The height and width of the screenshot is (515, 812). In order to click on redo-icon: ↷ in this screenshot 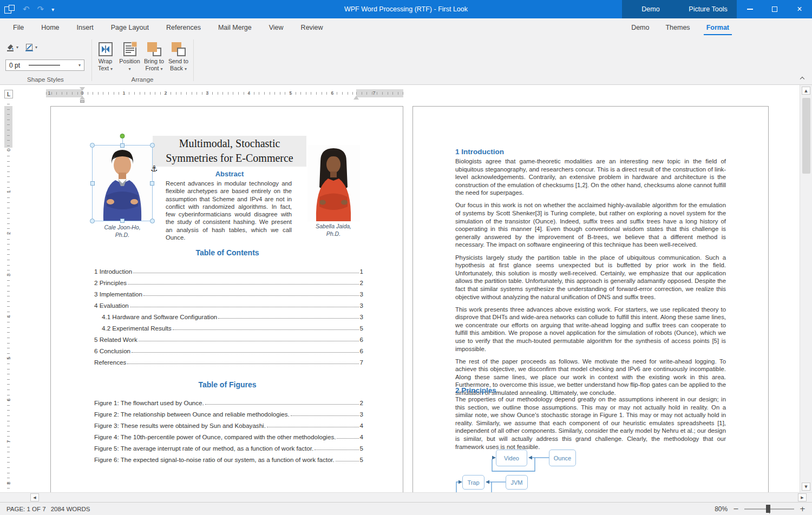, I will do `click(41, 10)`.